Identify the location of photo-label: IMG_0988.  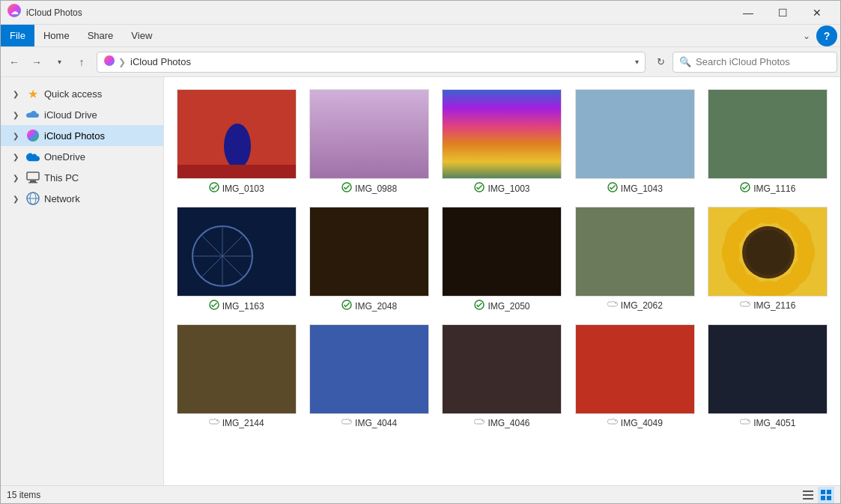
(369, 189).